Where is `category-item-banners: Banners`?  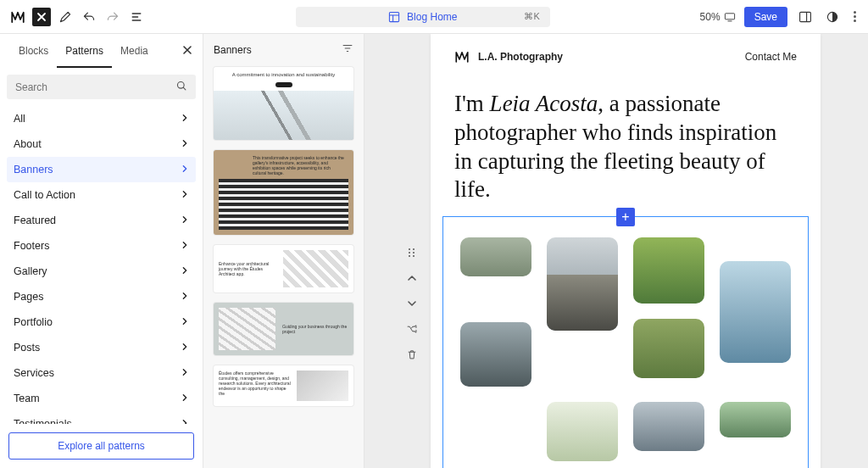 category-item-banners: Banners is located at coordinates (102, 170).